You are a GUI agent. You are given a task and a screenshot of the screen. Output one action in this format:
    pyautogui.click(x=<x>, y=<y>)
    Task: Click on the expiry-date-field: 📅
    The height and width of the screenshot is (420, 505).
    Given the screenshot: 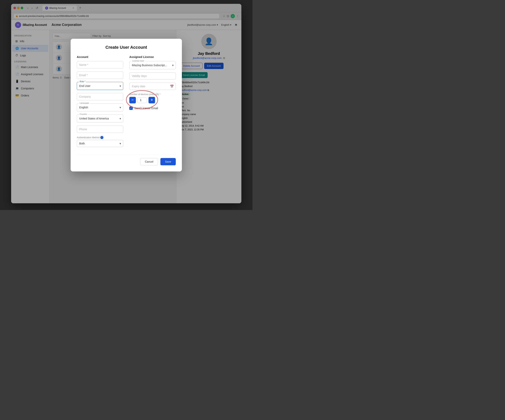 What is the action you would take?
    pyautogui.click(x=152, y=86)
    